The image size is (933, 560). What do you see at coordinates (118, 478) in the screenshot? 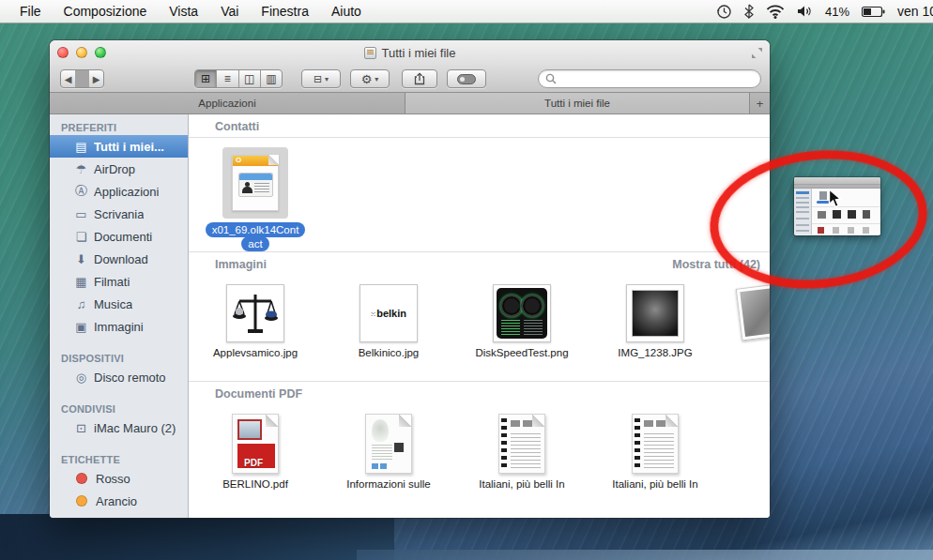
I see `sidebar-item-tag-rosso: Rosso` at bounding box center [118, 478].